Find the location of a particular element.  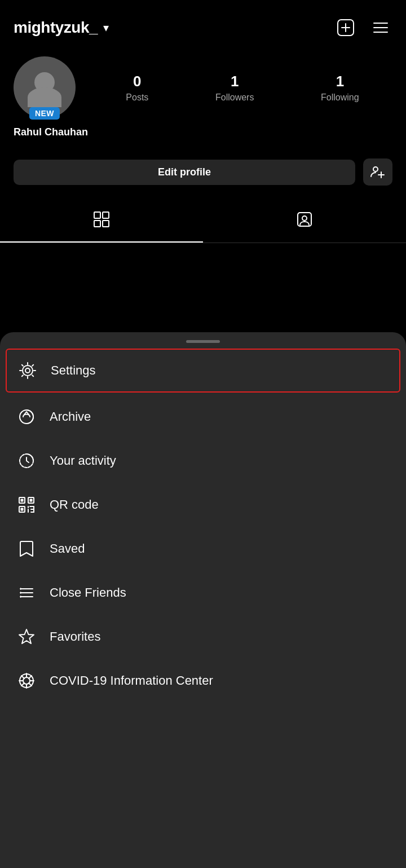

grid-icon is located at coordinates (102, 221).